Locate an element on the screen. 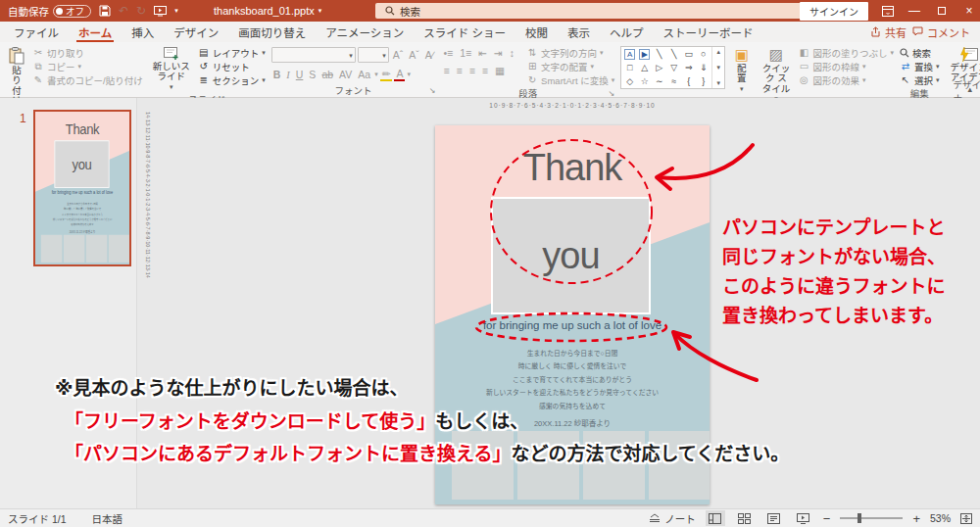 The width and height of the screenshot is (980, 527). decrease-indent-button: ⇤ is located at coordinates (482, 53).